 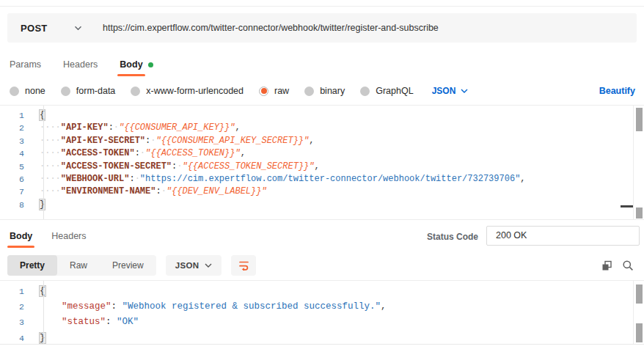 I want to click on tab-headers: Headers, so click(x=81, y=65).